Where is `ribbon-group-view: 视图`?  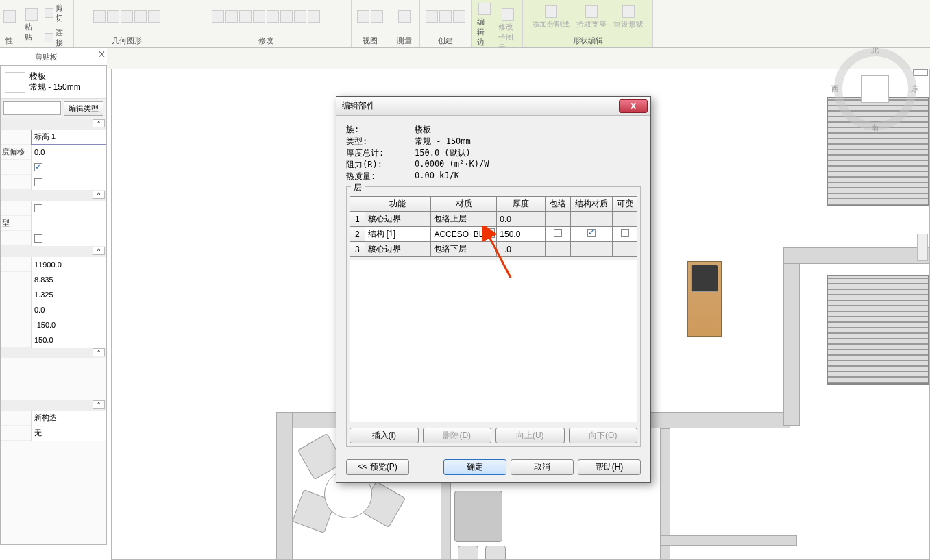 ribbon-group-view: 视图 is located at coordinates (370, 23).